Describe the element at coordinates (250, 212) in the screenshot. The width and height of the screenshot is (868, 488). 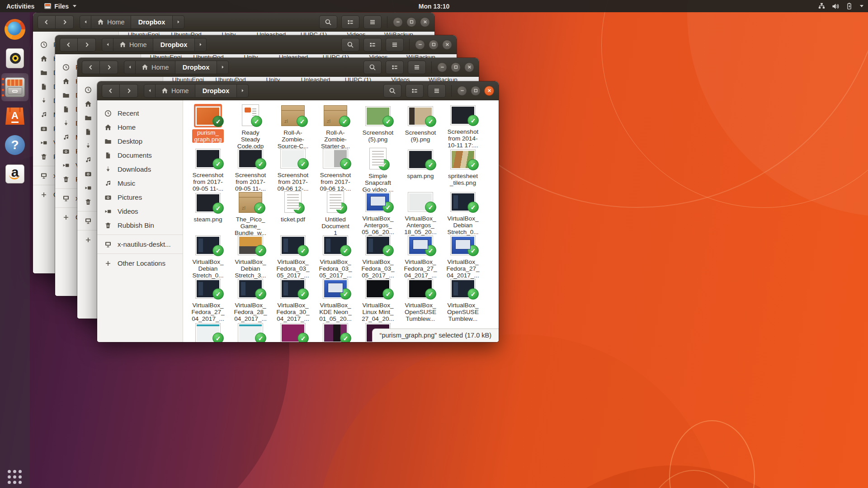
I see `file-the-pico-game-bundle-w: The_Pico_ Game_ Bundle_w...` at that location.